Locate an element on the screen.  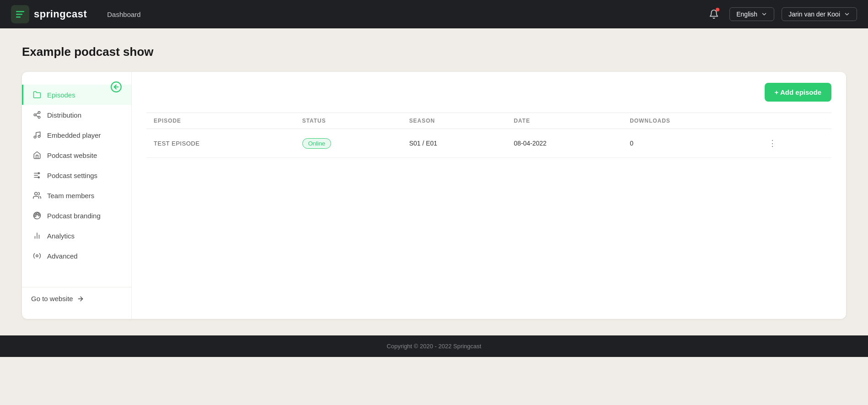
topnav-right: English Jarin van der Kooi is located at coordinates (781, 14).